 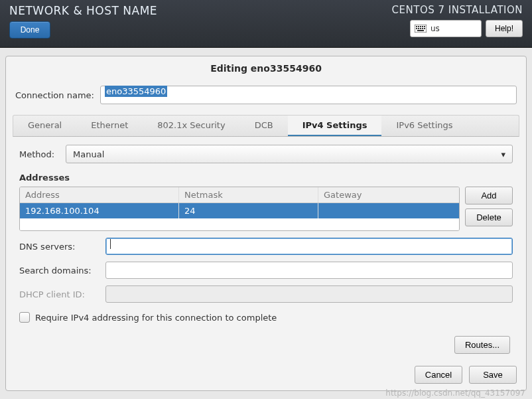 I want to click on dhcp-client-id-label: DHCP client ID:, so click(x=60, y=295).